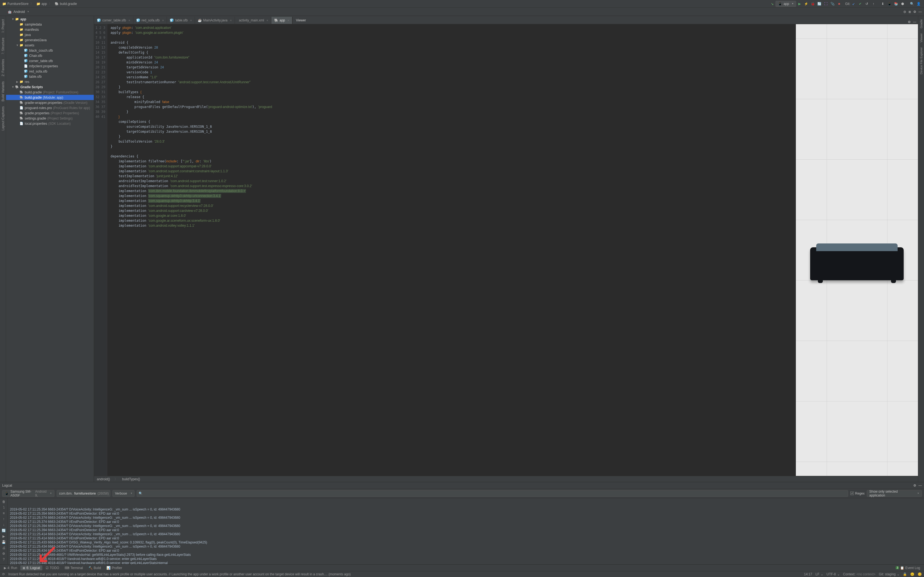 The image size is (924, 577). I want to click on tree-item: 🐘build.gradle(Project: FurnitureStore), so click(50, 92).